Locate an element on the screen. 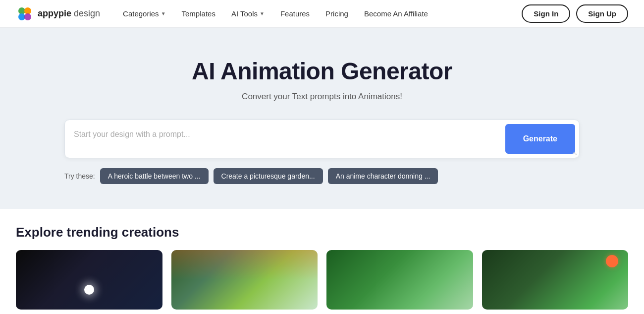  prompt-box: Generate ⤡ is located at coordinates (322, 139).